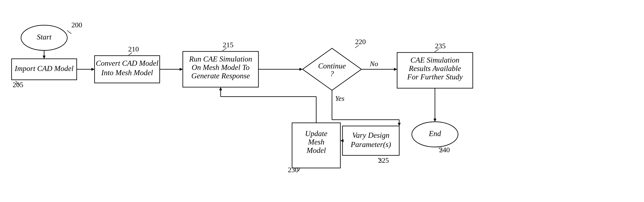 The image size is (644, 202). What do you see at coordinates (371, 144) in the screenshot?
I see `vary-line2: Parameter(s)` at bounding box center [371, 144].